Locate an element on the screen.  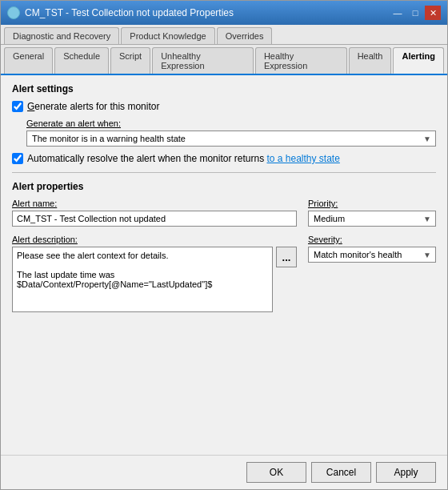
severity-col: Severity: Match monitor's health Low Med… is located at coordinates (372, 275).